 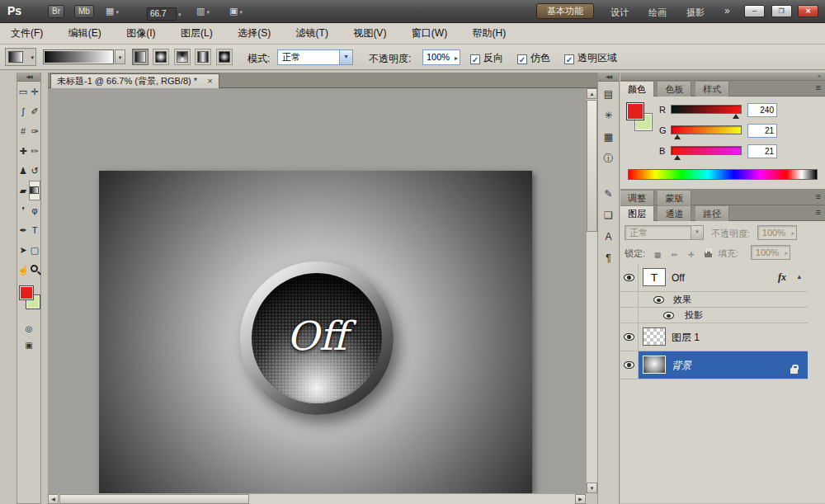 What do you see at coordinates (713, 214) in the screenshot?
I see `tab-paths: 路径` at bounding box center [713, 214].